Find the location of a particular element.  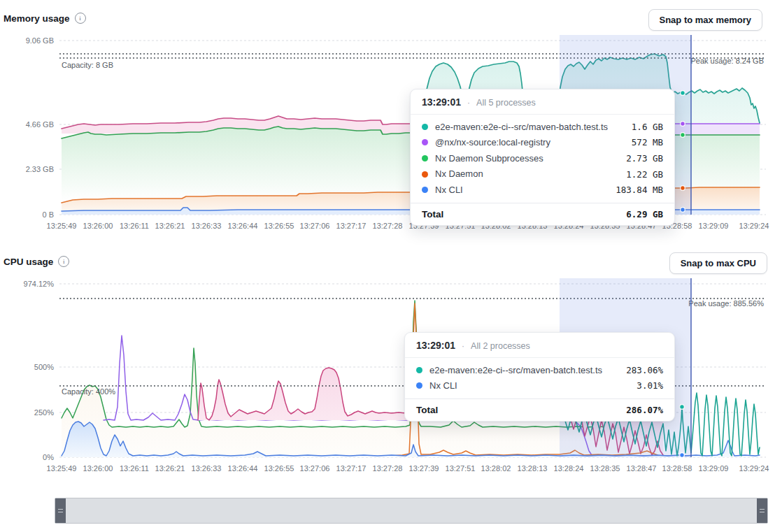

y-axis-tick: 2.33 GB is located at coordinates (40, 169).